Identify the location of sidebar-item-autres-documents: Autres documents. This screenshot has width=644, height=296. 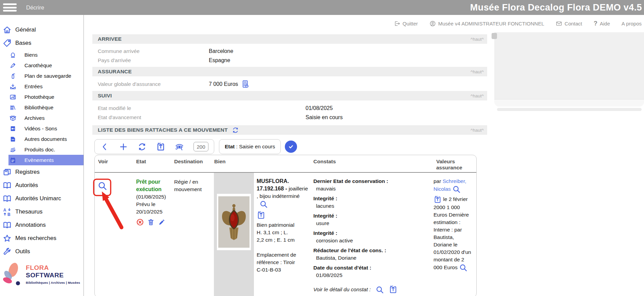
(42, 139).